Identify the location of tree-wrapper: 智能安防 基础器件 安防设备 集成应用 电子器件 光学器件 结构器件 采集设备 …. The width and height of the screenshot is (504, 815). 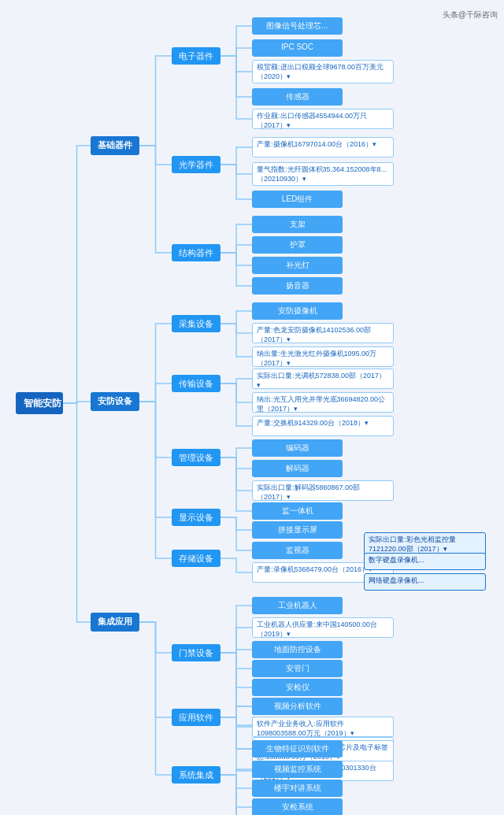
(252, 16).